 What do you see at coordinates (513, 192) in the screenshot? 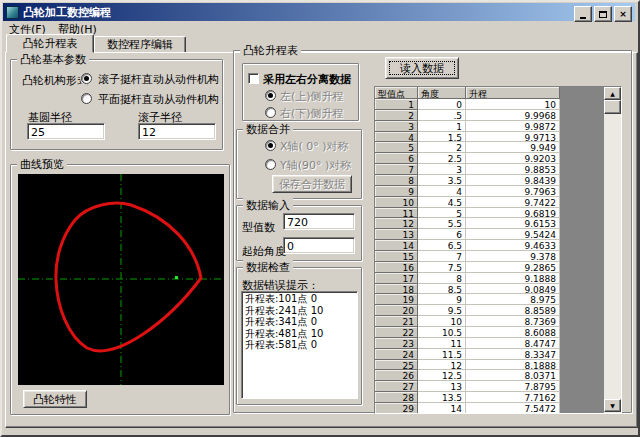
I see `table-cell: 9.7963` at bounding box center [513, 192].